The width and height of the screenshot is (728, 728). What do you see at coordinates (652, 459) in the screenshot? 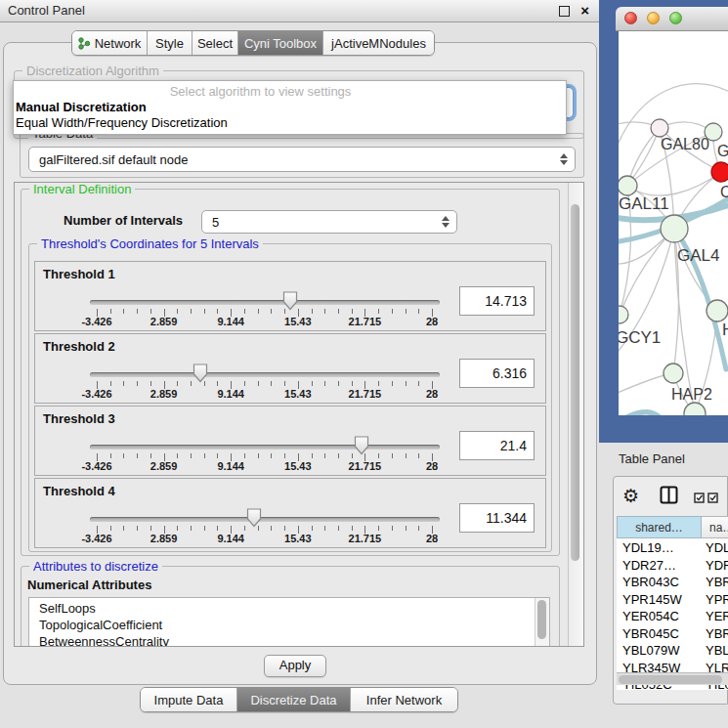
I see `table-panel-title: Table Panel` at bounding box center [652, 459].